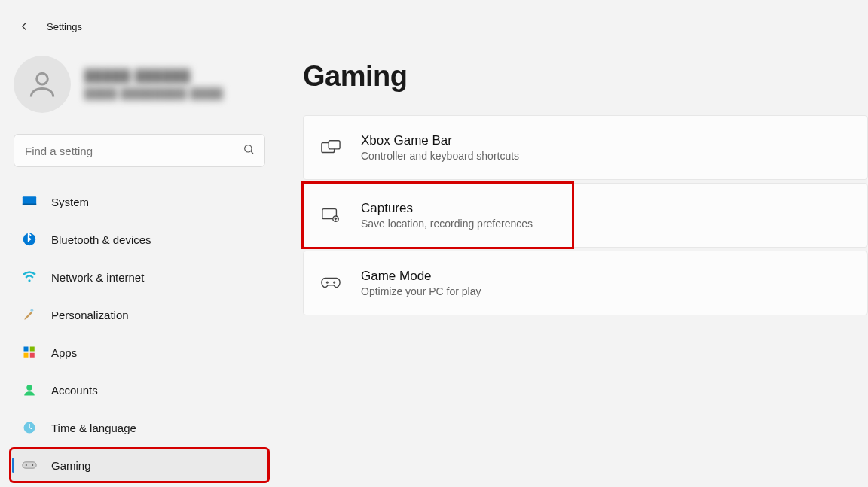 The image size is (868, 487). I want to click on back-button, so click(24, 26).